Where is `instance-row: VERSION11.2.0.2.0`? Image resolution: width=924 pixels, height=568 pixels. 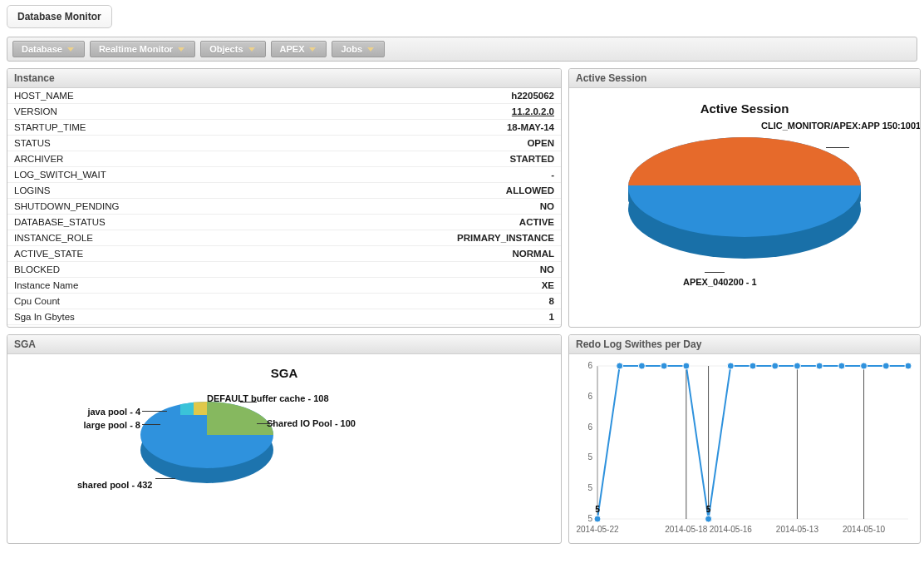
instance-row: VERSION11.2.0.2.0 is located at coordinates (284, 111).